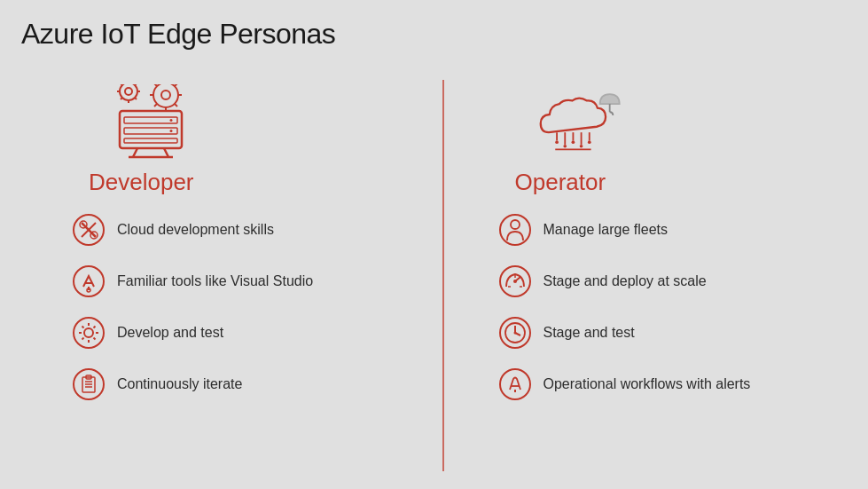 This screenshot has width=868, height=489. I want to click on operator-title: Operator, so click(560, 183).